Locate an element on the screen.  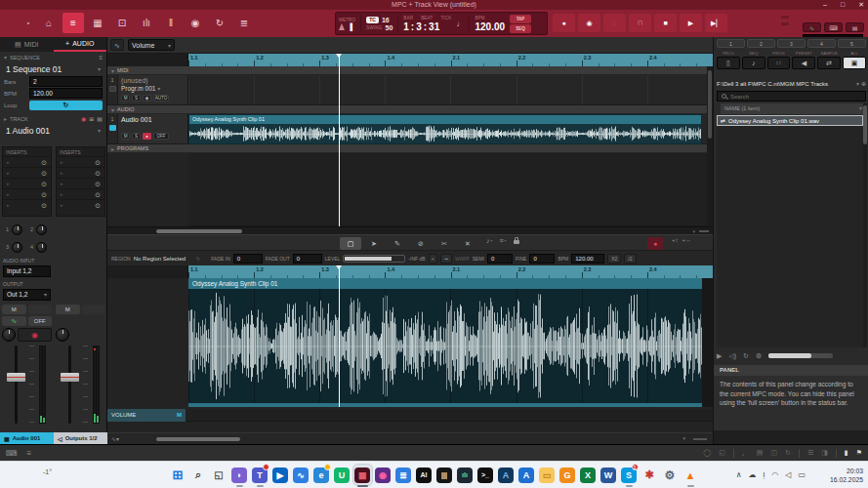
editor-playhead-marker is located at coordinates (339, 267).